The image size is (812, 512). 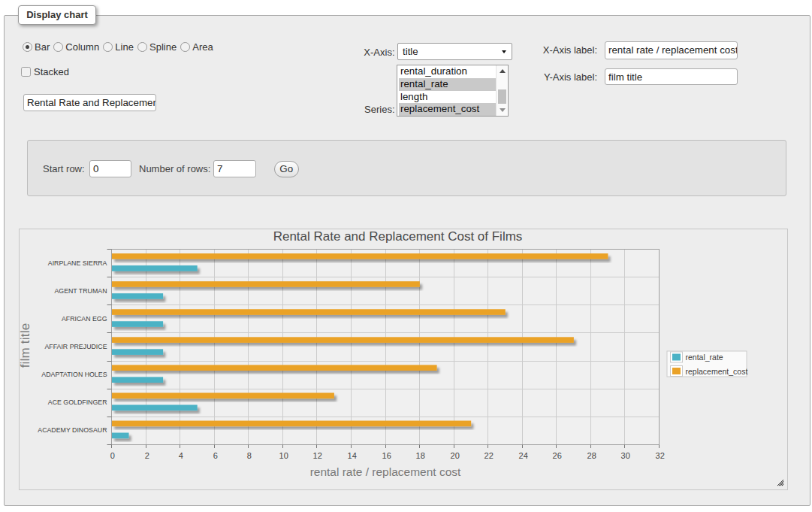 I want to click on svg-text: 28, so click(x=592, y=456).